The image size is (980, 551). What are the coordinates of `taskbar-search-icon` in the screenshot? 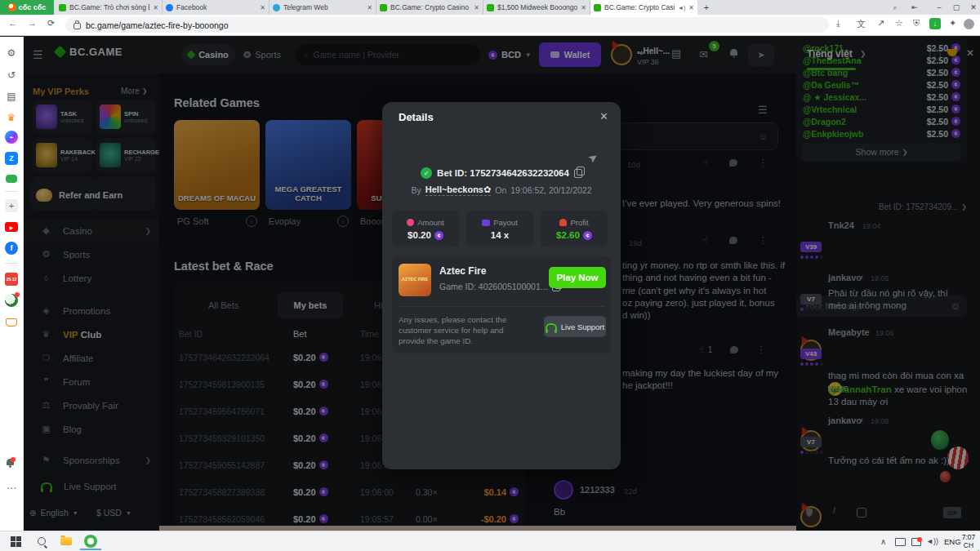 It's located at (42, 541).